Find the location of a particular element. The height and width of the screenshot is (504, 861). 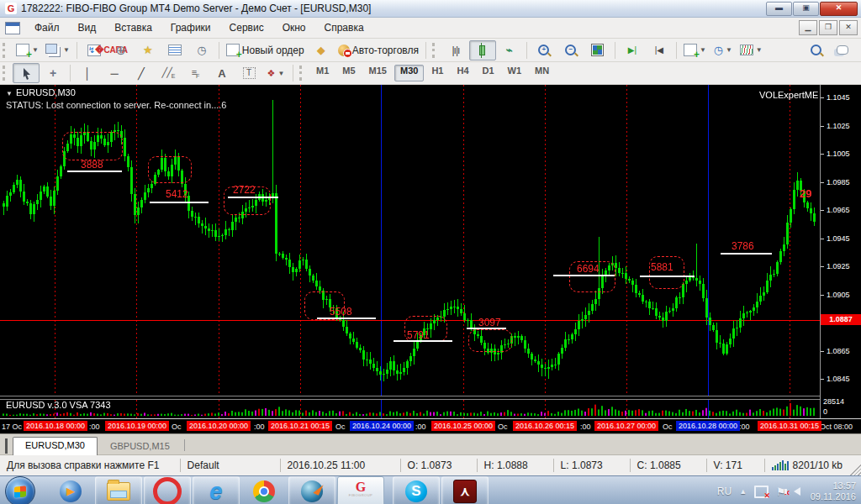

annotation-line is located at coordinates (253, 197).